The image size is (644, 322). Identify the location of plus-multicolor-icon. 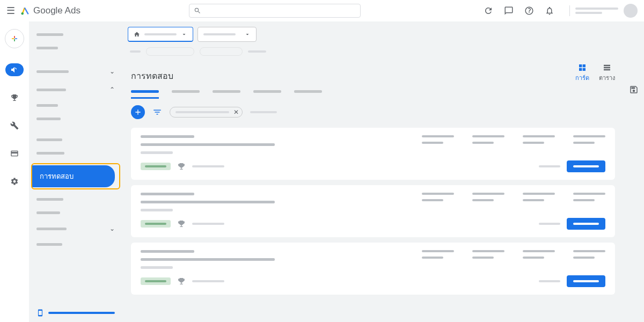
(14, 39).